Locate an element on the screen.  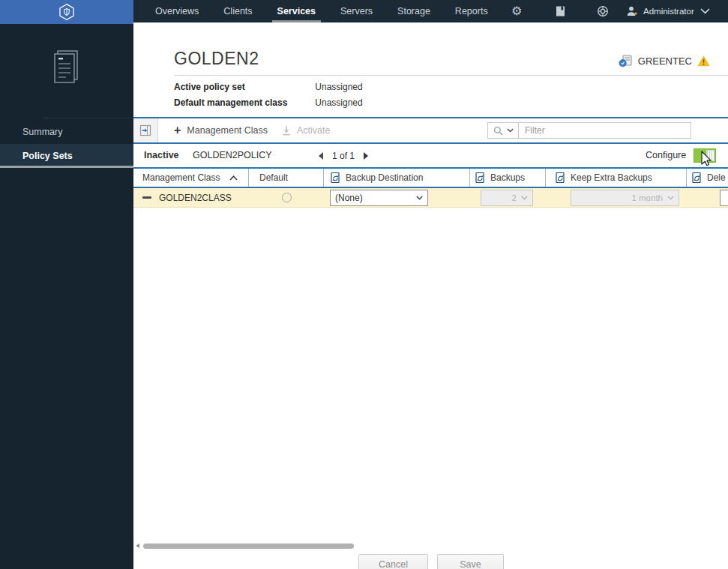
nav-overviews: Overviews is located at coordinates (177, 11).